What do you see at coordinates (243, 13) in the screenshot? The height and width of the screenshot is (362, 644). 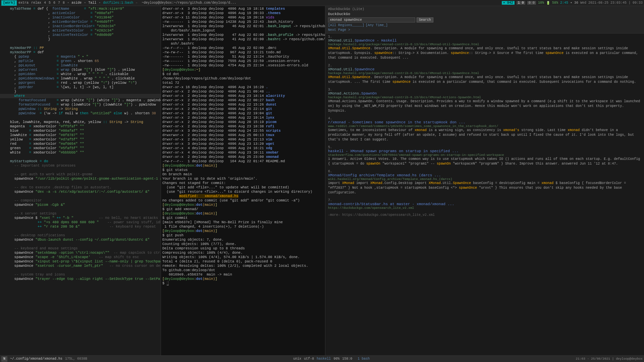 I see `terminal-line: drwxr-xr-x 3 deyloop deyloop 4096 Aug 19…` at bounding box center [243, 13].